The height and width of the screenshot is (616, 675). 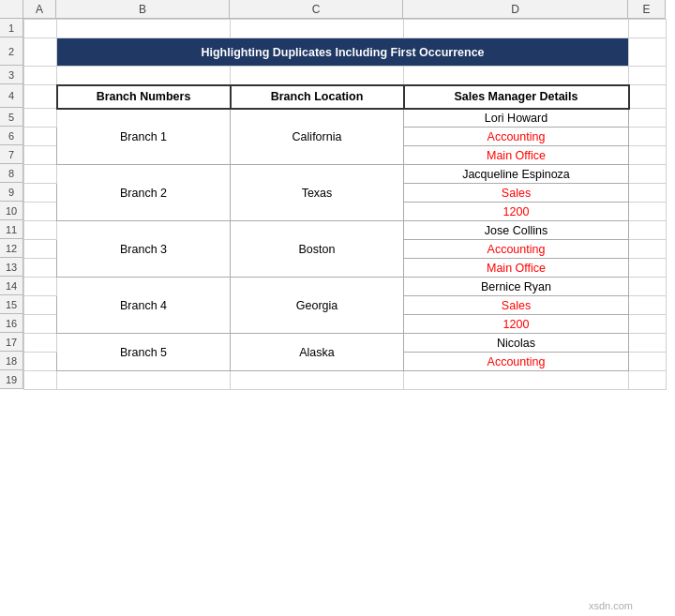 I want to click on cell-d19, so click(x=517, y=381).